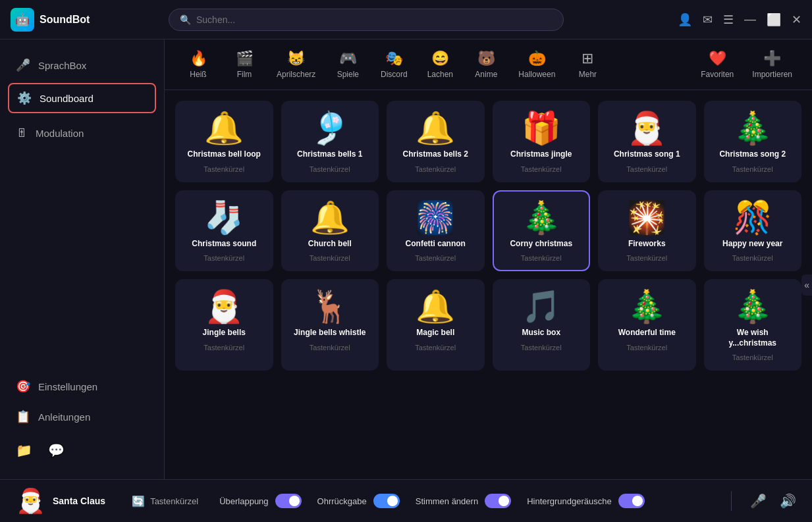  Describe the element at coordinates (79, 501) in the screenshot. I see `profile-name: Santa Claus` at that location.